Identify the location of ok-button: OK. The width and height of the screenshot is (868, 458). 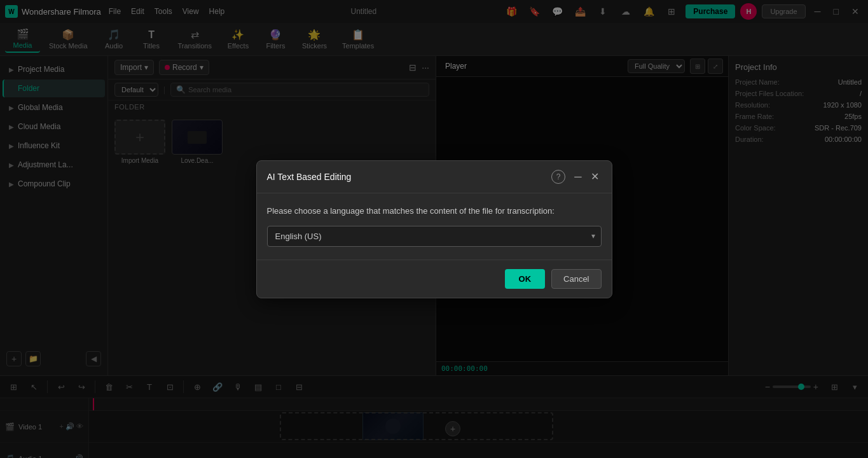
(525, 279).